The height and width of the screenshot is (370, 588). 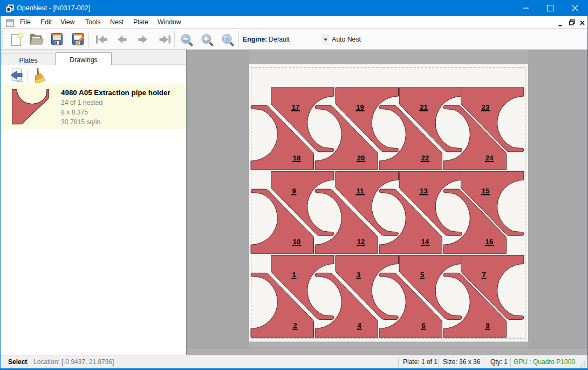 What do you see at coordinates (425, 158) in the screenshot?
I see `svg-text: 22` at bounding box center [425, 158].